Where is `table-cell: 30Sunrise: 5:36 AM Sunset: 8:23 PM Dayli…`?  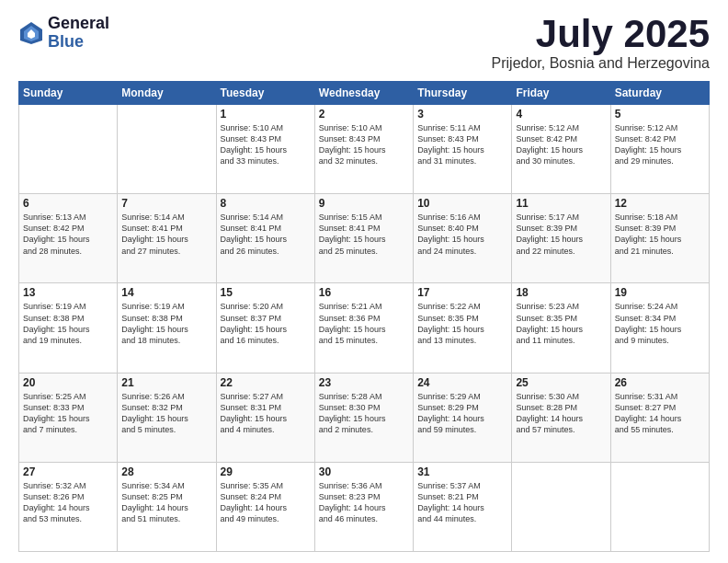
table-cell: 30Sunrise: 5:36 AM Sunset: 8:23 PM Dayli… is located at coordinates (364, 506).